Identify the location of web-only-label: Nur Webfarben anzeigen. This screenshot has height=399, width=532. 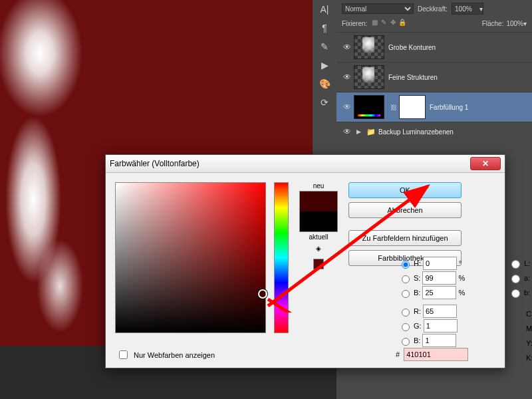
(174, 355).